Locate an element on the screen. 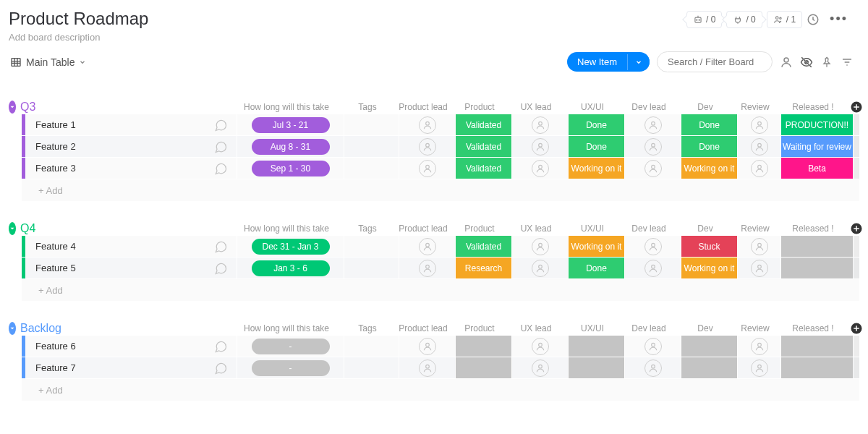  view-selector: Main Table is located at coordinates (48, 62).